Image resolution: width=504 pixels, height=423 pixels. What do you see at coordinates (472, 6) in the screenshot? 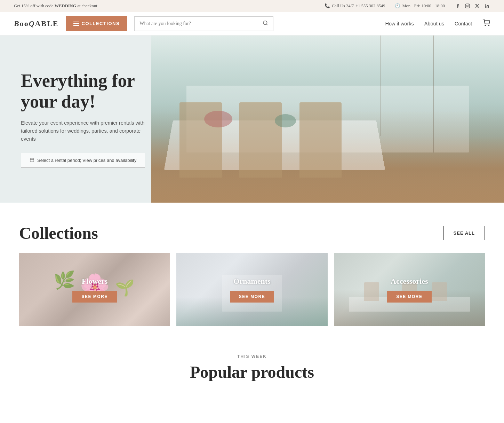
I see `social-links` at bounding box center [472, 6].